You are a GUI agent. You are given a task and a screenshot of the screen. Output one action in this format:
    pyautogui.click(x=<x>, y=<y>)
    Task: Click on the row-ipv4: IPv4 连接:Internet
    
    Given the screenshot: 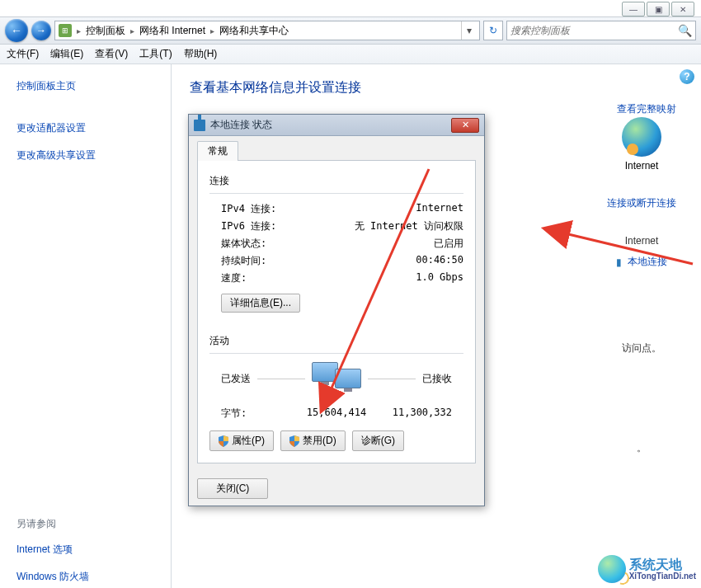 What is the action you would take?
    pyautogui.click(x=336, y=209)
    